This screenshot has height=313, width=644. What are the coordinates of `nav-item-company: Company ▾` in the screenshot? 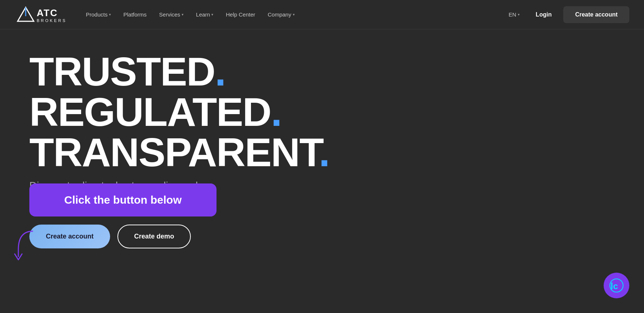 It's located at (281, 15).